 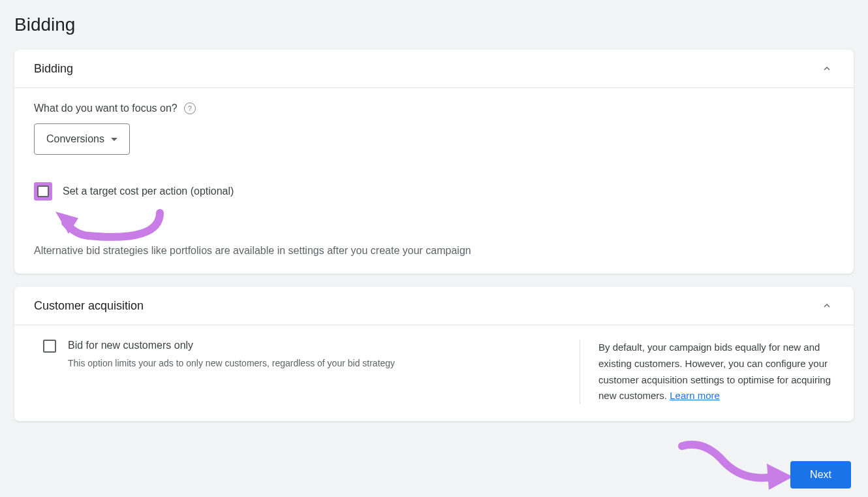 I want to click on target-cpa-label: Set a target cost per action (optional), so click(x=148, y=191).